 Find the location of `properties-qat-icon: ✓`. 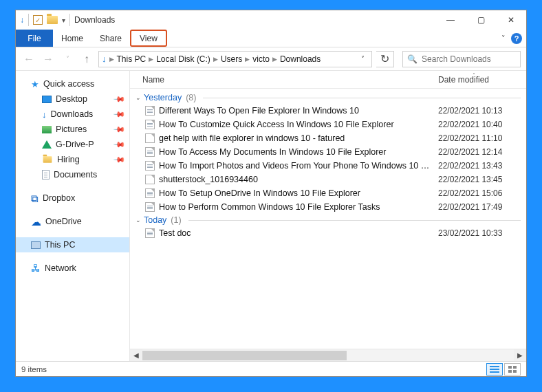

properties-qat-icon: ✓ is located at coordinates (38, 20).